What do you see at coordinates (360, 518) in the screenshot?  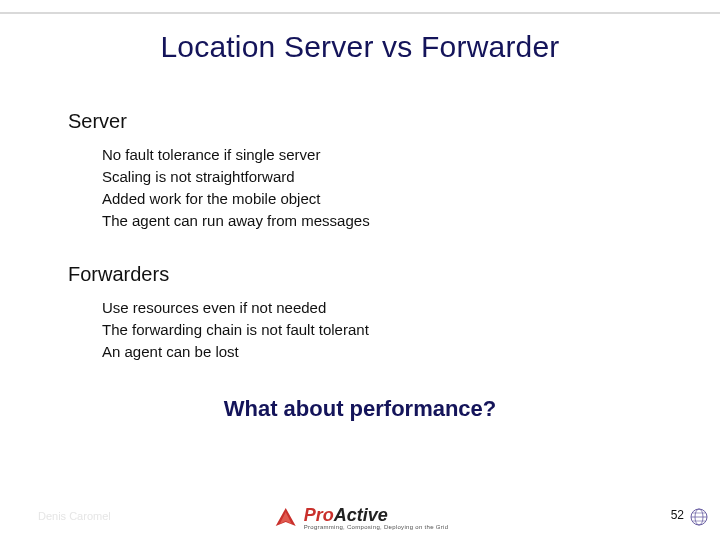 I see `footer-logo: ProActive Programming, Composing, Deploy…` at bounding box center [360, 518].